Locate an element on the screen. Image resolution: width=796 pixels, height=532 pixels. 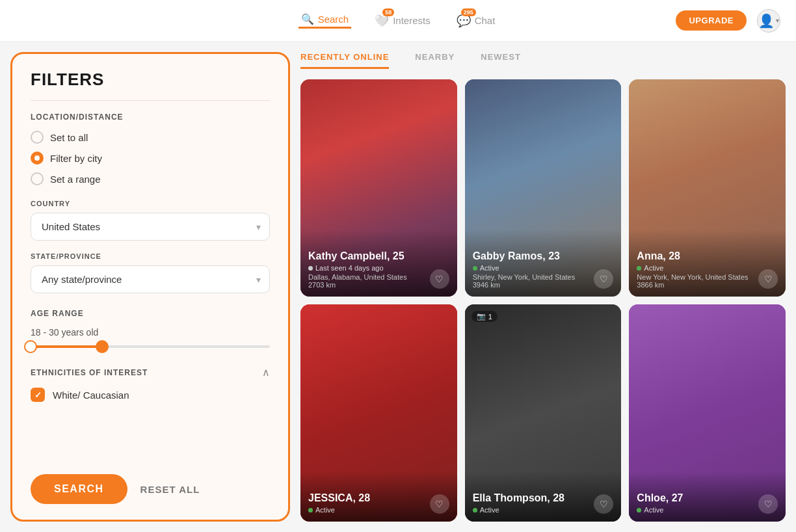
ethnicity-white-caucasian-label: White/ Caucasian is located at coordinates (91, 395).